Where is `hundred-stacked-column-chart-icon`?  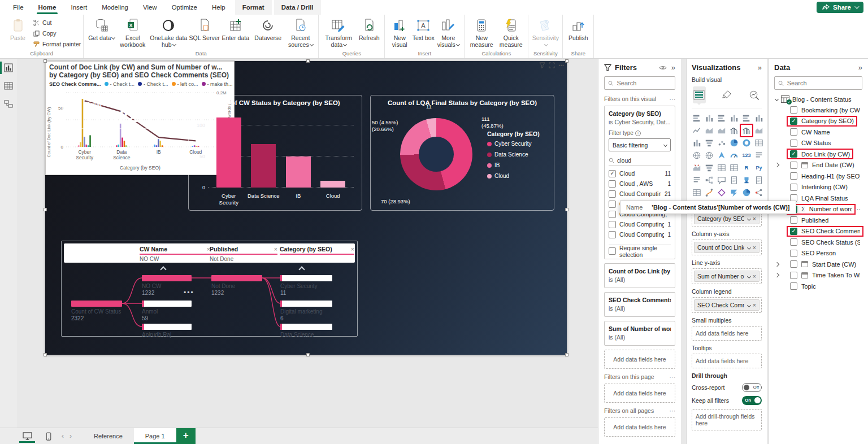
hundred-stacked-column-chart-icon is located at coordinates (734, 118).